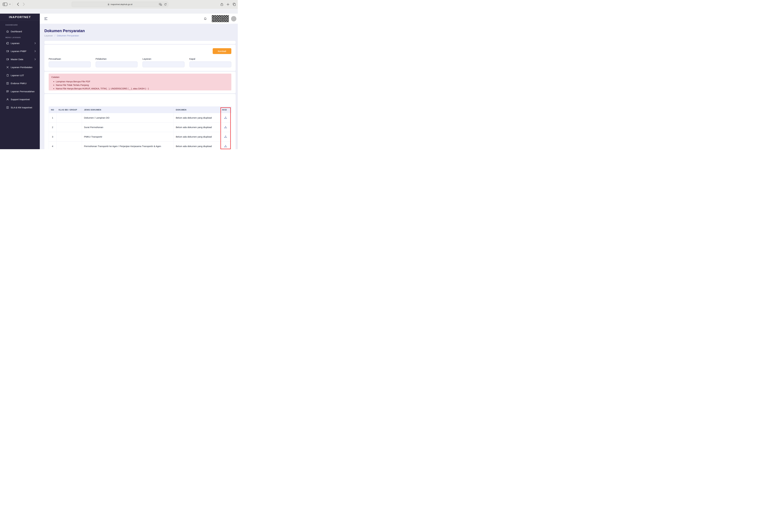  I want to click on alert-item: Lampiran Hanya Berupa File PDF, so click(142, 81).